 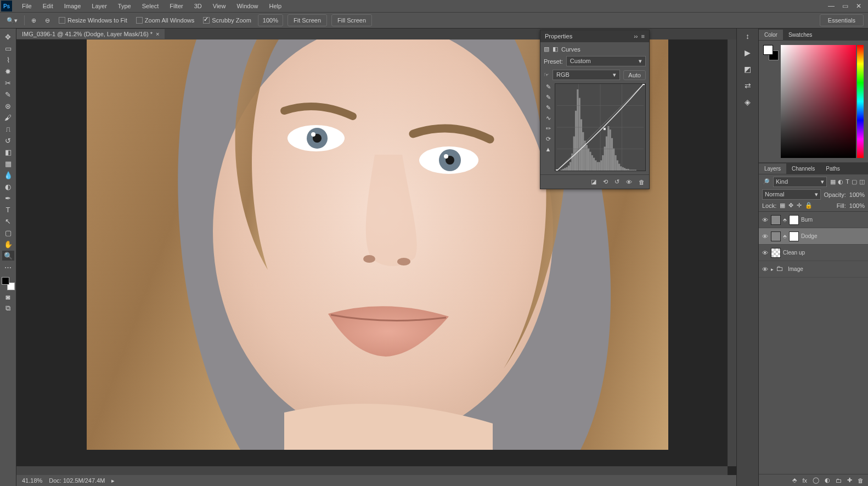 I want to click on lock-position-icon: ✥, so click(x=791, y=205).